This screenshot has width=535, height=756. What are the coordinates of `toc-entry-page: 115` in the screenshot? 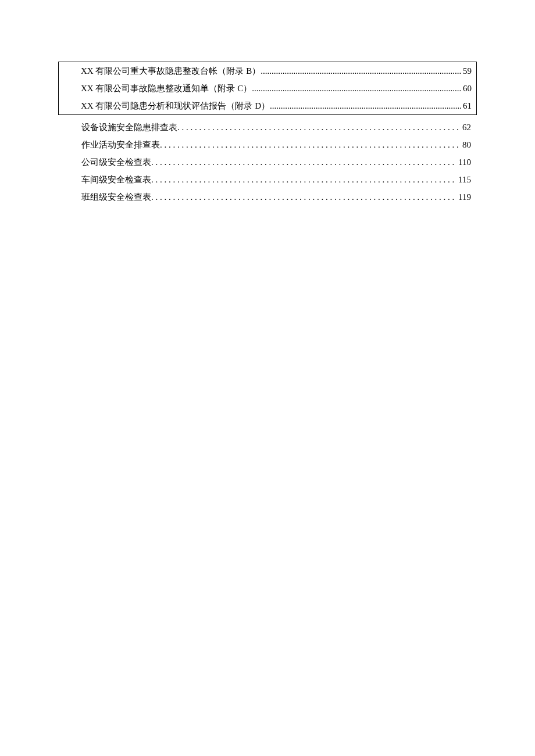 It's located at (464, 180).